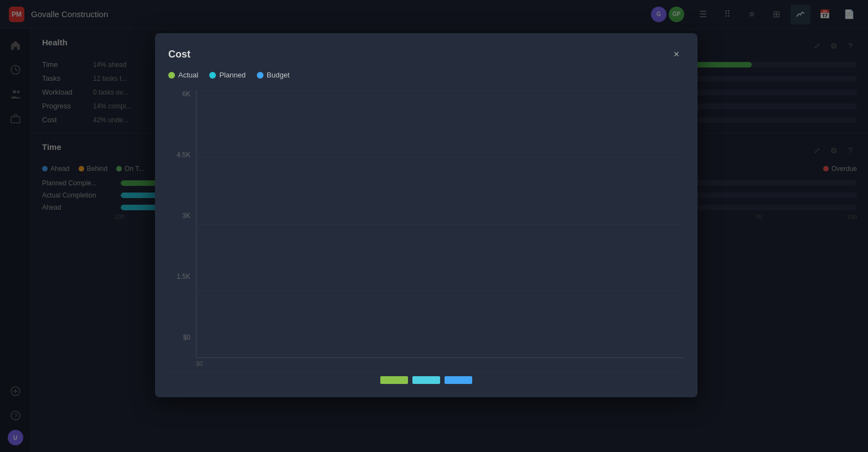 The width and height of the screenshot is (868, 452). What do you see at coordinates (426, 380) in the screenshot?
I see `thumb-planned` at bounding box center [426, 380].